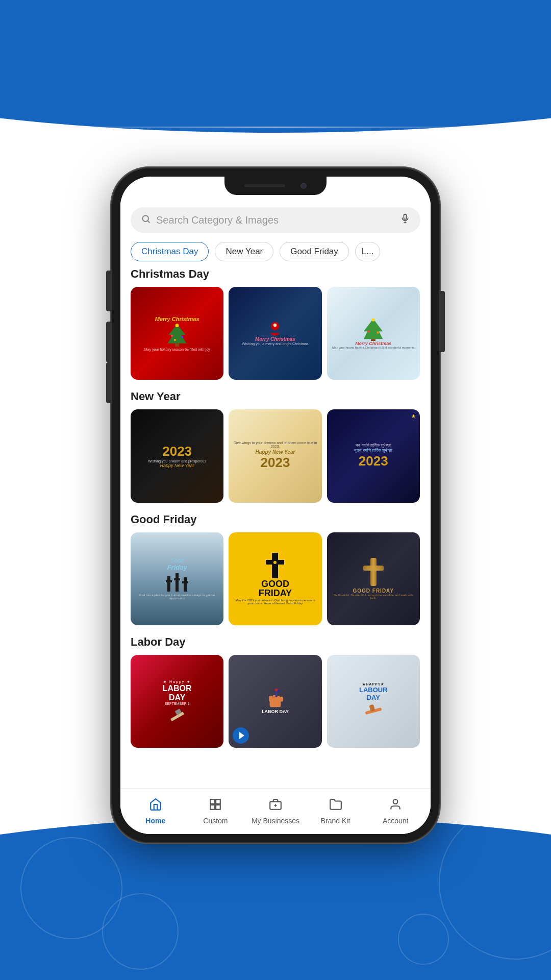 Image resolution: width=551 pixels, height=980 pixels. Describe the element at coordinates (373, 456) in the screenshot. I see `newyear-card-3: नव वर्षाचे हार्दिक शुभेच्छा नूतन वर्षाचे…` at that location.